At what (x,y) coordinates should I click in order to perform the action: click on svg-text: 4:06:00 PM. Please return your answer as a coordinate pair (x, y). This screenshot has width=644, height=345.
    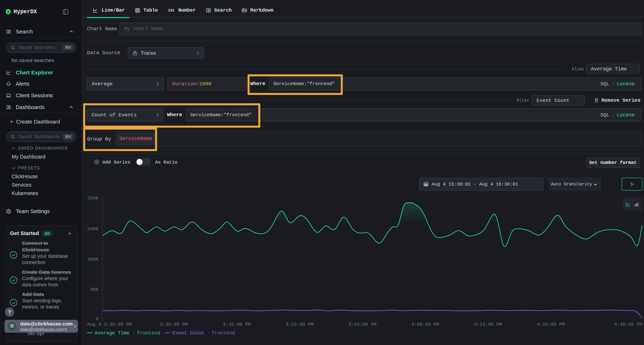
    Looking at the image, I should click on (425, 324).